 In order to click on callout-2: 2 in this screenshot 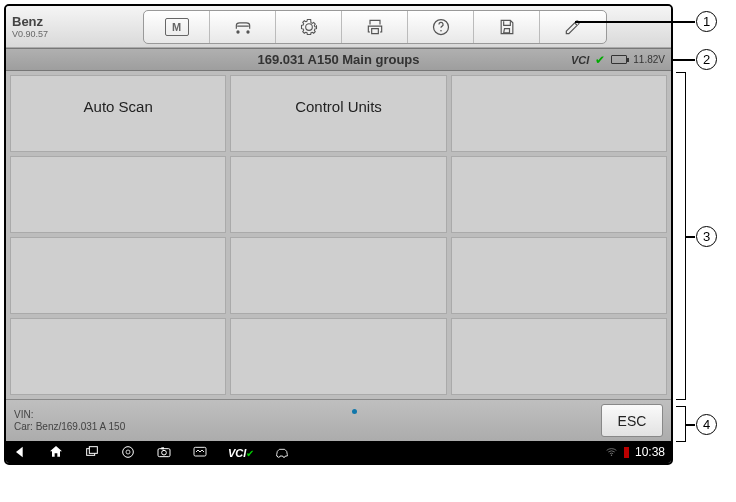, I will do `click(706, 60)`.